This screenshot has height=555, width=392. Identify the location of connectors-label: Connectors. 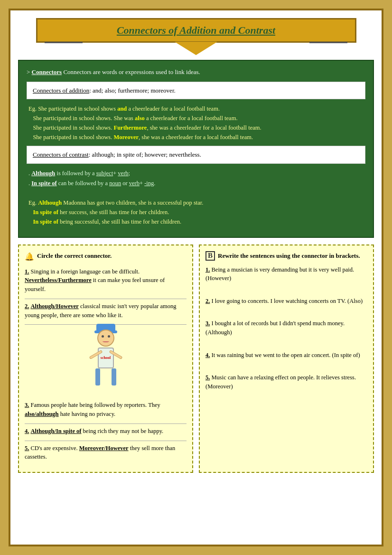
(47, 72).